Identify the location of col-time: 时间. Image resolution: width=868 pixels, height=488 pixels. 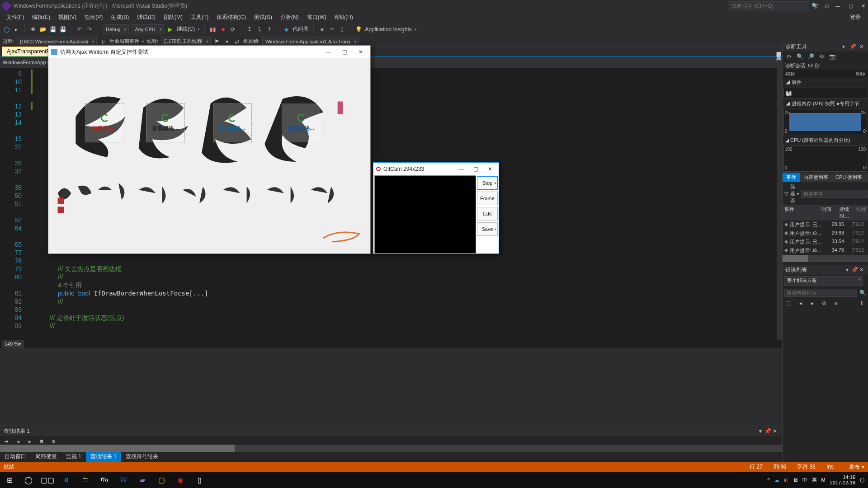
(824, 213).